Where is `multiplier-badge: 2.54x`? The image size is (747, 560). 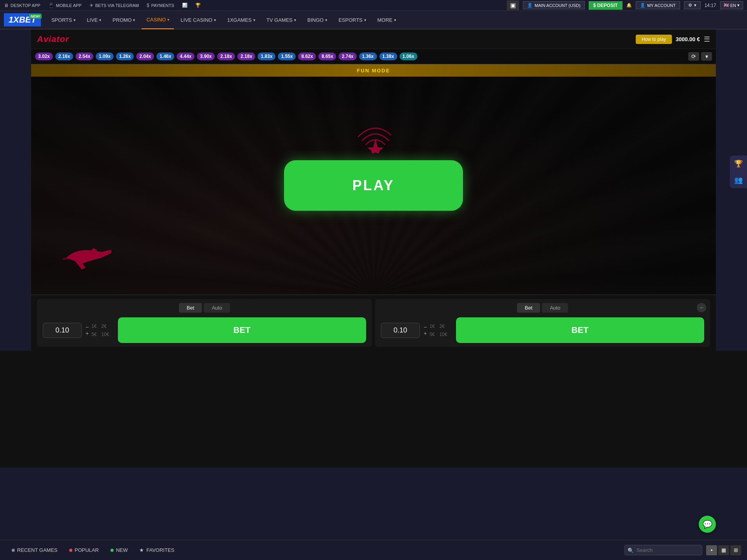
multiplier-badge: 2.54x is located at coordinates (84, 56).